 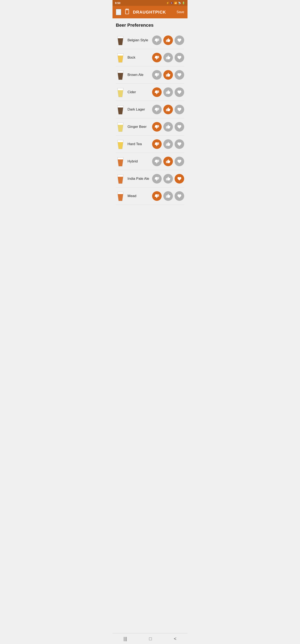 I want to click on logo-icon, so click(x=127, y=12).